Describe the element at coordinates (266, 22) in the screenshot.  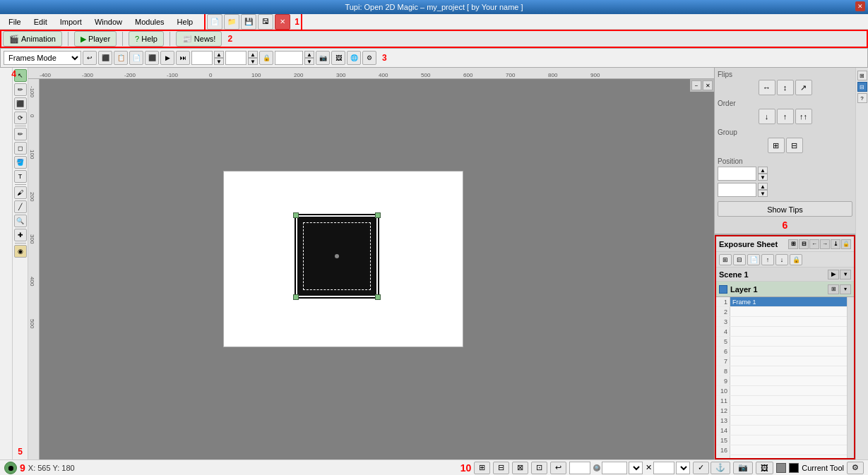
I see `save-as-button: 🖫` at that location.